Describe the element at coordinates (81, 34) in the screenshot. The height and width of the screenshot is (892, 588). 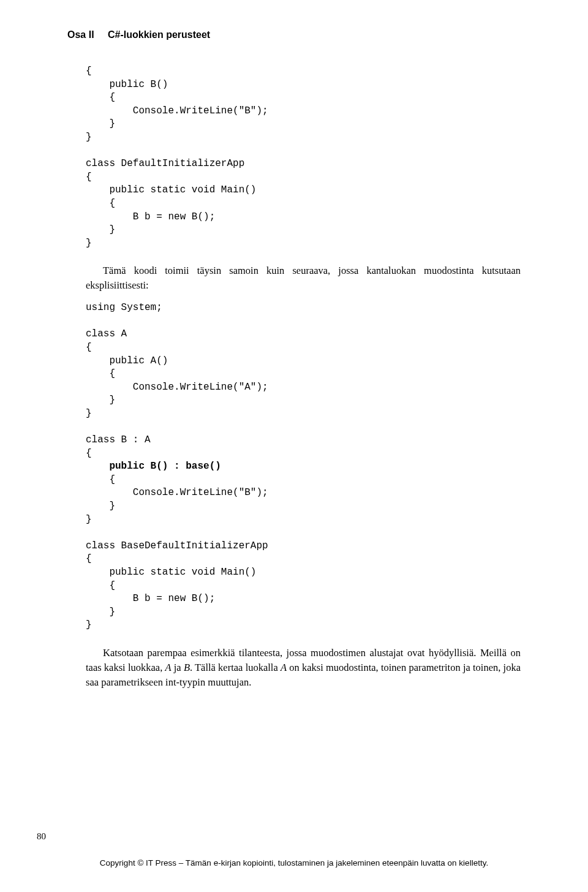
I see `header-part: Osa II` at that location.